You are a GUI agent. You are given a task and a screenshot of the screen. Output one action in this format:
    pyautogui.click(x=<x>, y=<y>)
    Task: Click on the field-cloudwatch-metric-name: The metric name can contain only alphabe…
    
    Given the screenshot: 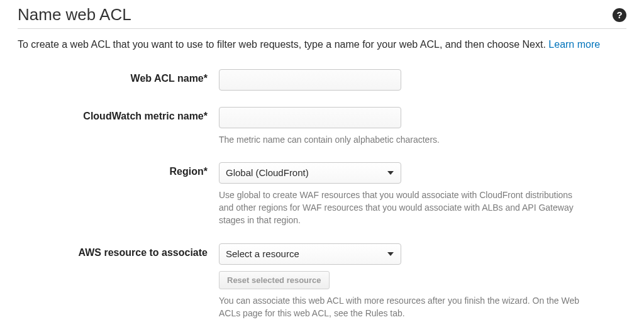 What is the action you would take?
    pyautogui.click(x=414, y=126)
    